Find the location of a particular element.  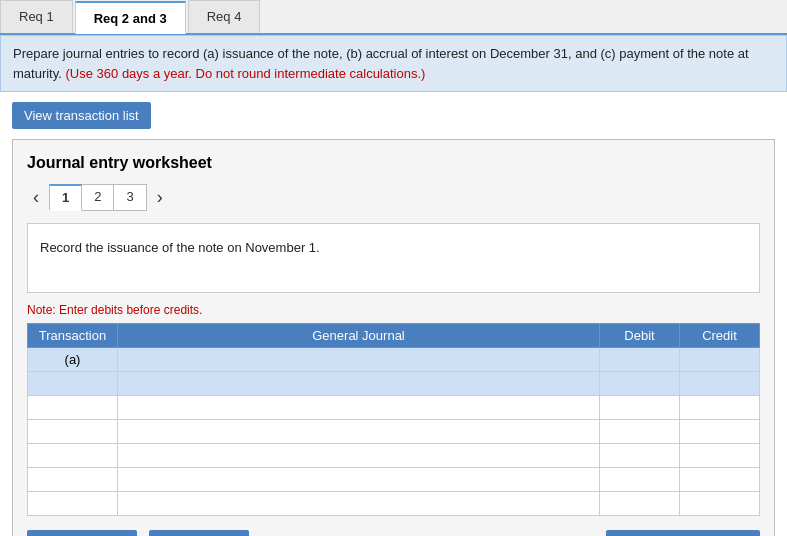

view-transaction-list-button: View transaction list is located at coordinates (82, 116).